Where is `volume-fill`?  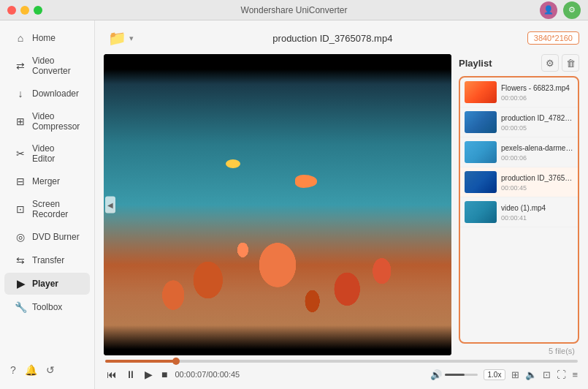 volume-fill is located at coordinates (454, 374).